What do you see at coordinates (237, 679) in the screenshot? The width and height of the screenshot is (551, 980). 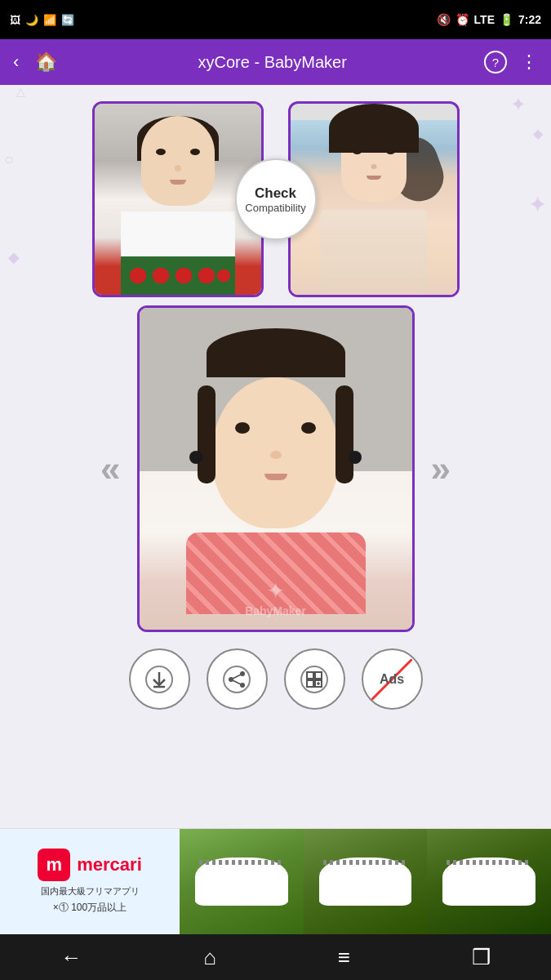 I see `share-icon` at bounding box center [237, 679].